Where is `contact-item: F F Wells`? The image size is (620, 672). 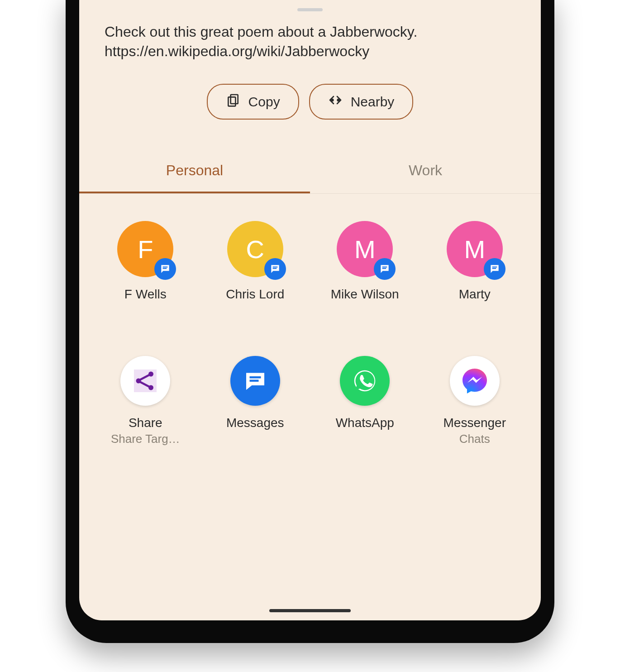
contact-item: F F Wells is located at coordinates (146, 261).